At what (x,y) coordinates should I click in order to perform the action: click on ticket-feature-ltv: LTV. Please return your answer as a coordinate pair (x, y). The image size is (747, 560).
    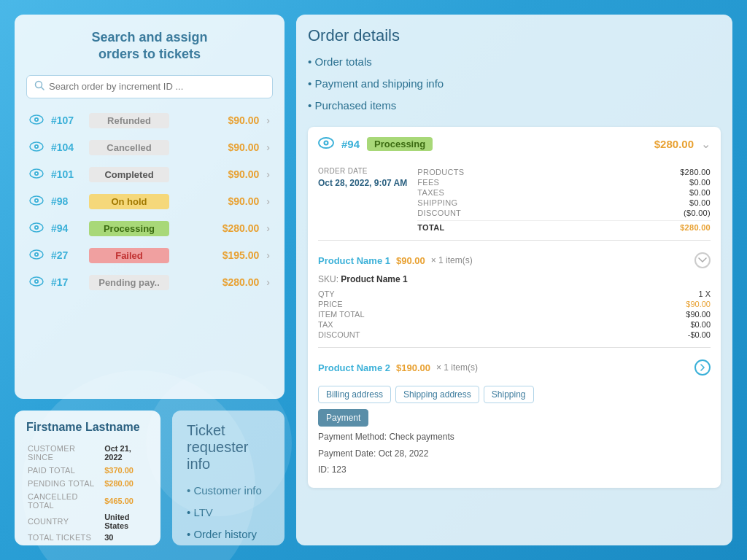
    Looking at the image, I should click on (228, 513).